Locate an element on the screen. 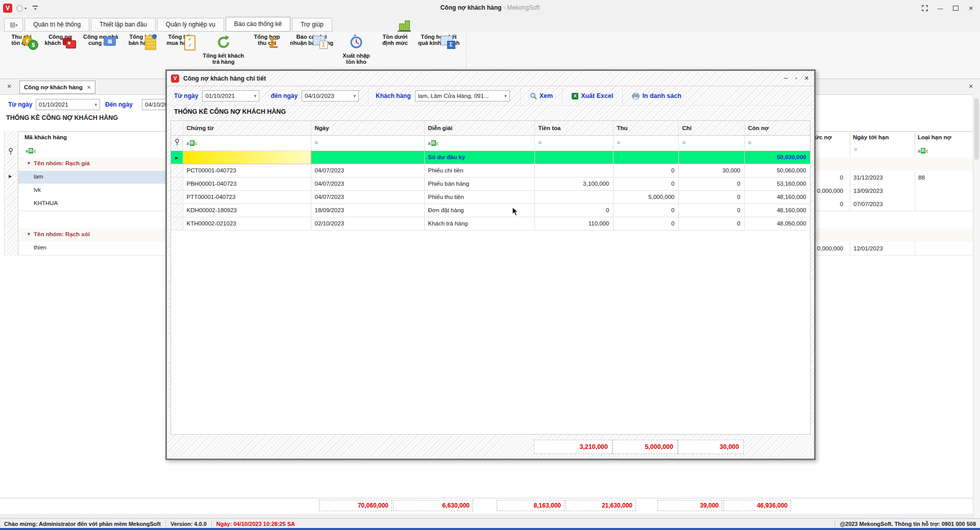 Image resolution: width=980 pixels, height=530 pixels. tool-xuat-nhap-ton-kho: Xuất nhập tồn kho is located at coordinates (356, 49).